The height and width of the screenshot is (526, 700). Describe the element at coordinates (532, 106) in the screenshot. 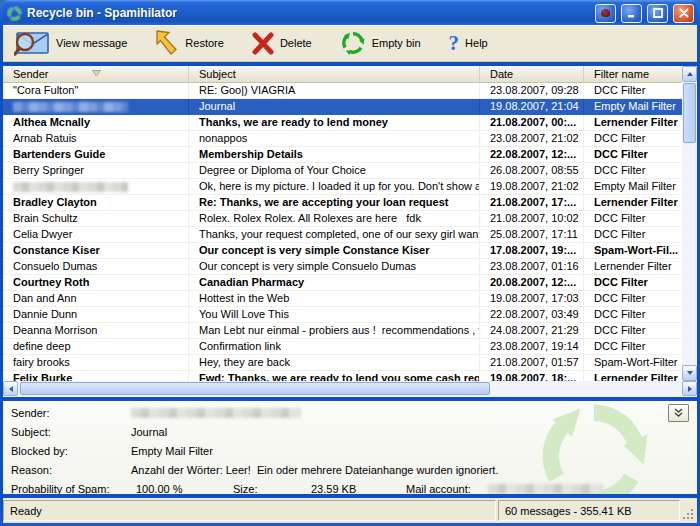

I see `cell-date: 19.08.2007, 21:04` at that location.